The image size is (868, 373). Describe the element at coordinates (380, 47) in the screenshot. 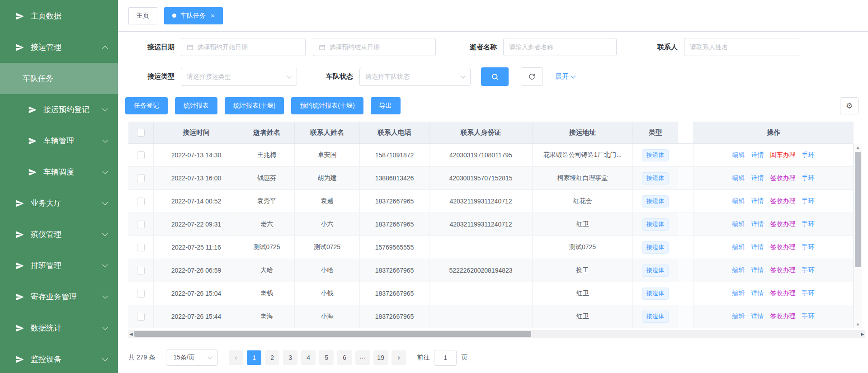

I see `date-end-field` at that location.